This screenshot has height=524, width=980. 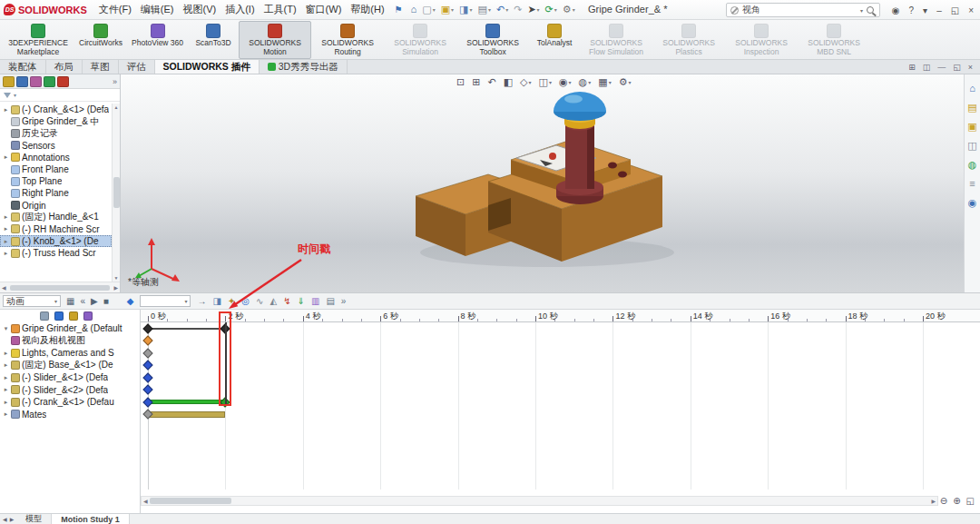 I want to click on command-tab: 装配体, so click(x=24, y=67).